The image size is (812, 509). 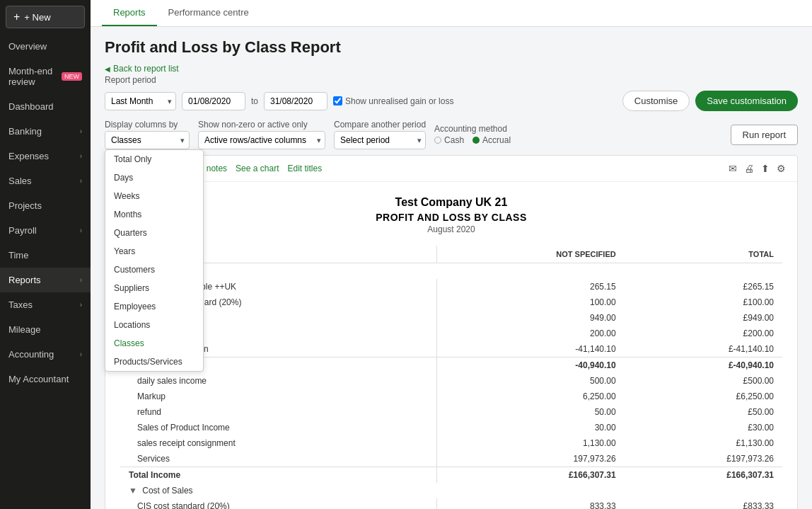 What do you see at coordinates (262, 135) in the screenshot?
I see `non-zero-group: Show non-zero or active only Active rows…` at bounding box center [262, 135].